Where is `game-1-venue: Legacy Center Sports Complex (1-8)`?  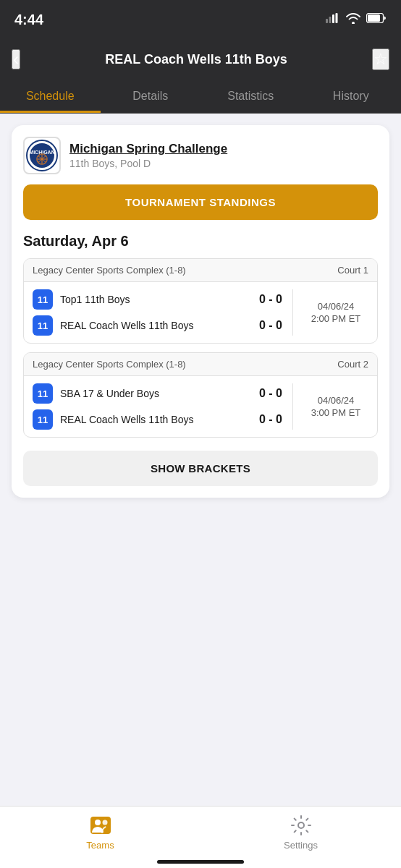 game-1-venue: Legacy Center Sports Complex (1-8) is located at coordinates (109, 271).